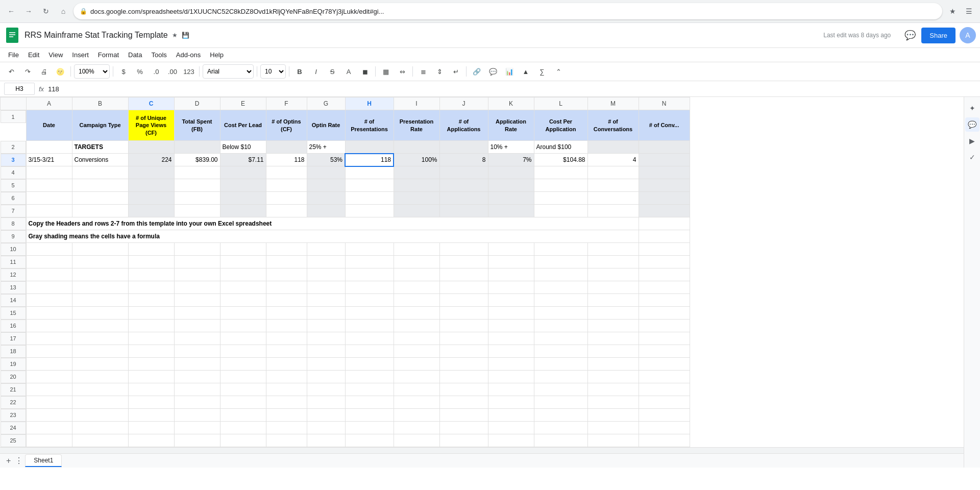  What do you see at coordinates (560, 262) in the screenshot?
I see `cell-l11` at bounding box center [560, 262].